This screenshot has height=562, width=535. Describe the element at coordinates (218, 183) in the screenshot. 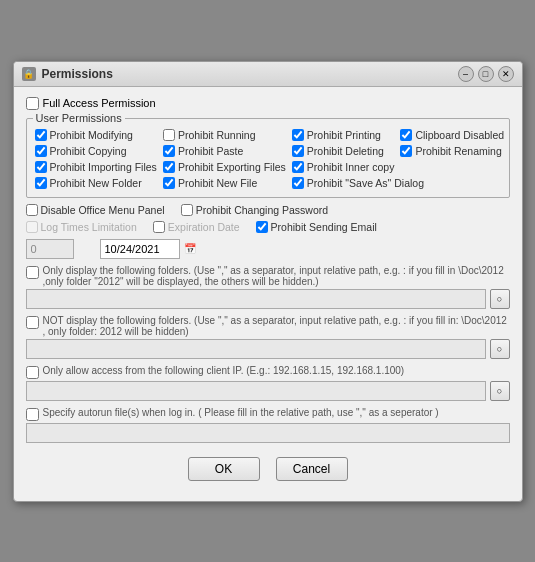

I see `prohibit-new-file-label: Prohibit New File` at that location.